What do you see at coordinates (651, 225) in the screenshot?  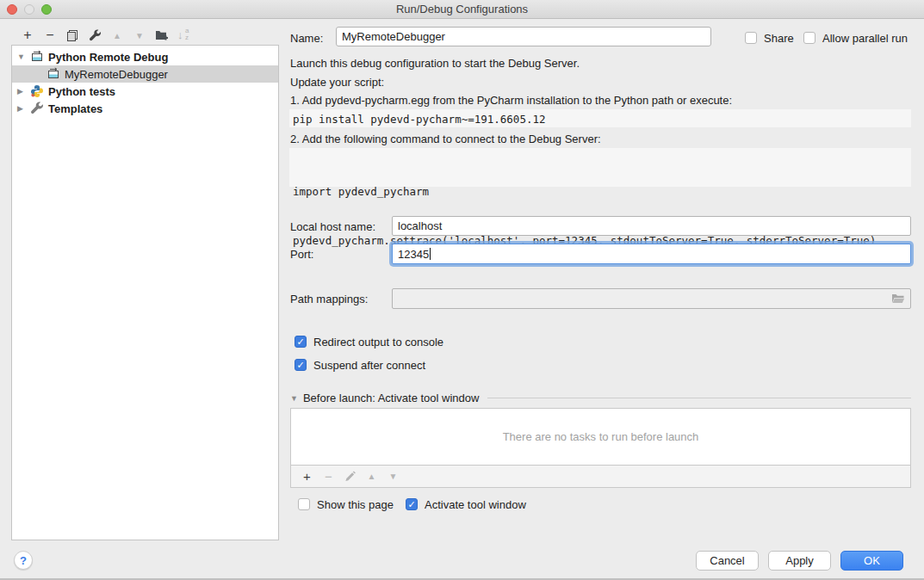 I see `local-host-name-input: localhost` at bounding box center [651, 225].